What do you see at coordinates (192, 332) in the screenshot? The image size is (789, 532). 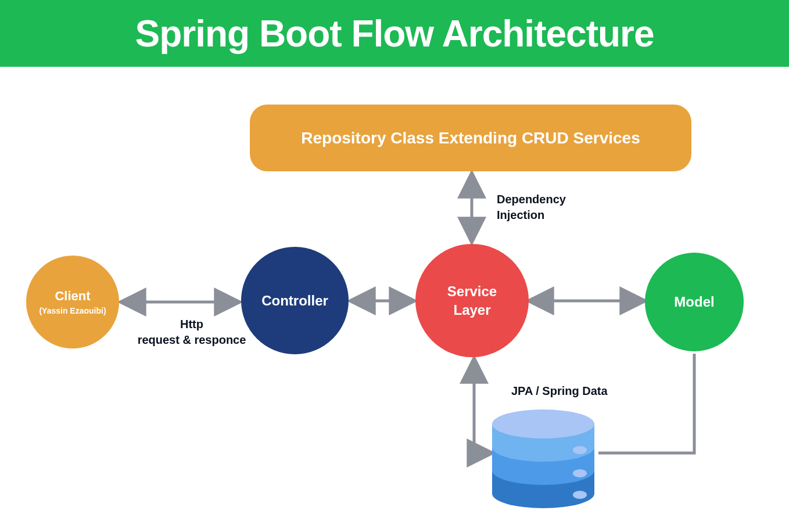 I see `http-label: Httprequest & responce` at bounding box center [192, 332].